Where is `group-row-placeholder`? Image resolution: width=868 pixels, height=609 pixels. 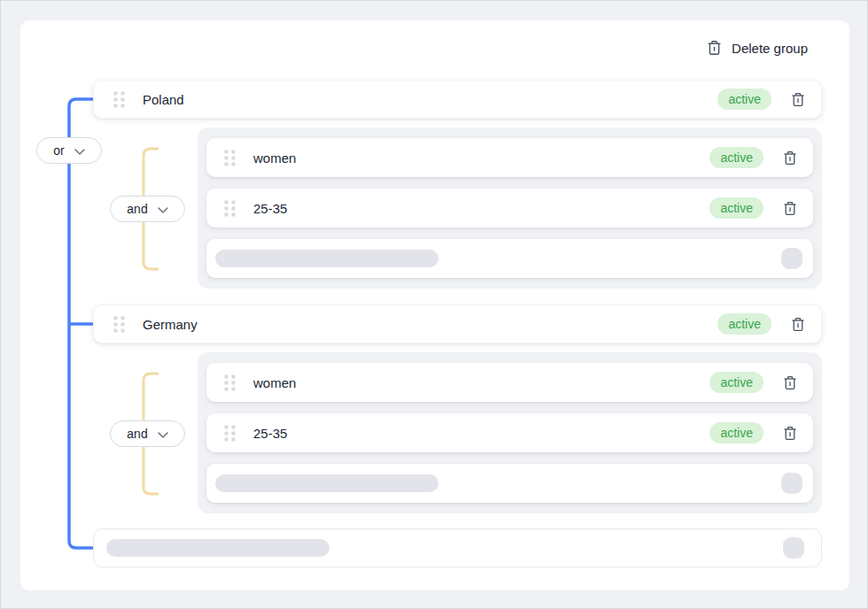
group-row-placeholder is located at coordinates (457, 548).